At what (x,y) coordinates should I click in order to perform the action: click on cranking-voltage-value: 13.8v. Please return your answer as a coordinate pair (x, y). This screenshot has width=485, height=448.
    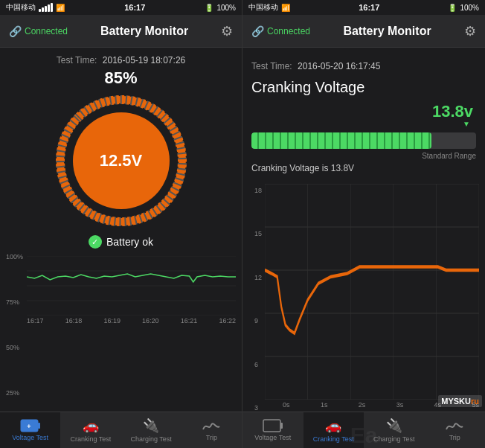
    Looking at the image, I should click on (454, 112).